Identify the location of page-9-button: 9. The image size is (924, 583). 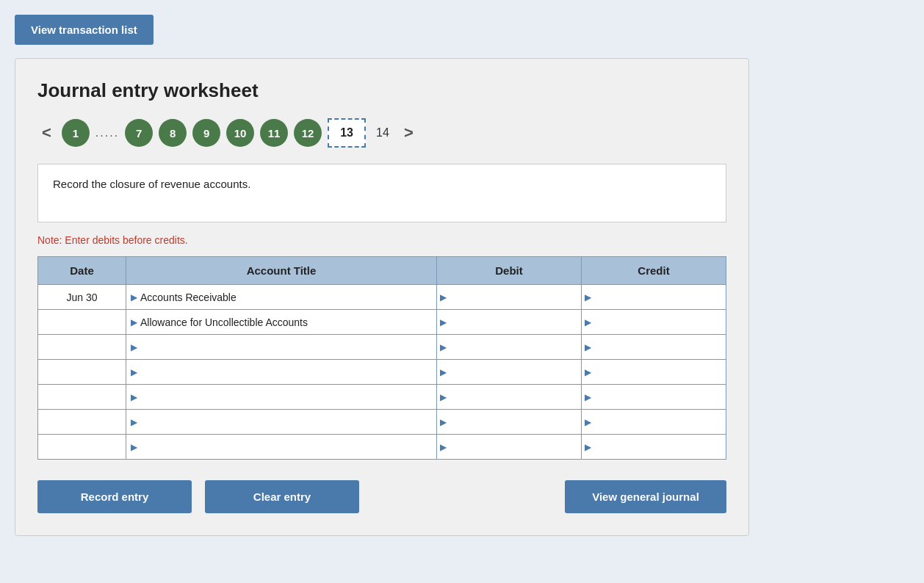
(206, 133).